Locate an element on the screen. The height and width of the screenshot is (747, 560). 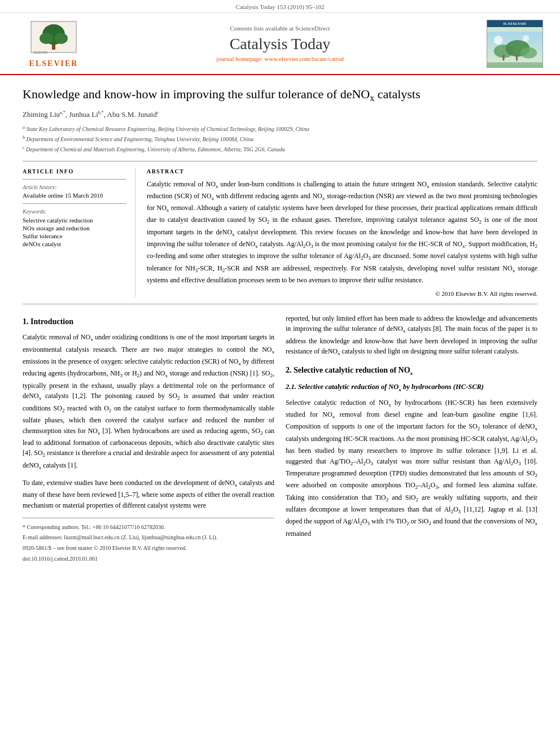
keywords-label: Keywords: is located at coordinates (75, 211).